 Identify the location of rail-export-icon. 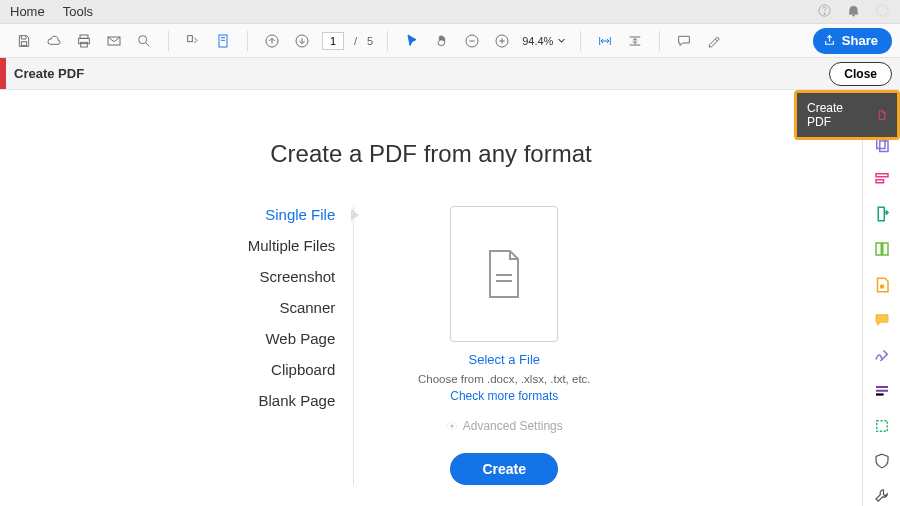
(882, 214).